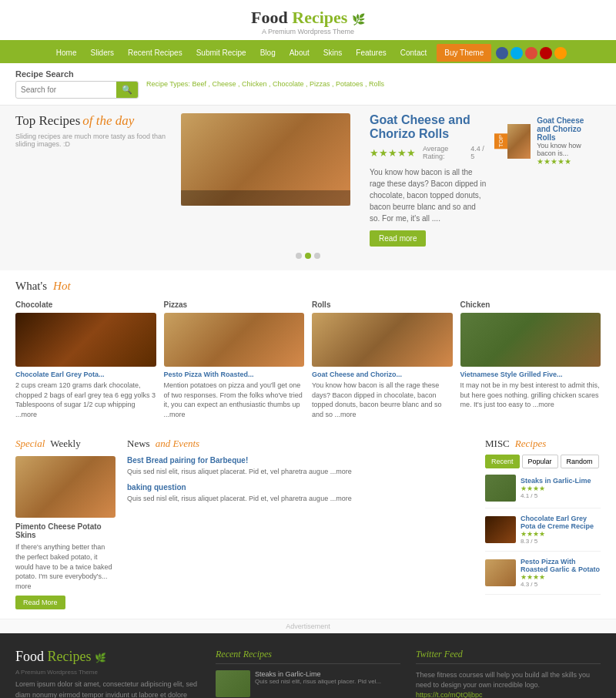 This screenshot has width=616, height=698. What do you see at coordinates (300, 471) in the screenshot?
I see `news-desc-1: Quis sed nisl elit, risus aliquet placer…` at bounding box center [300, 471].